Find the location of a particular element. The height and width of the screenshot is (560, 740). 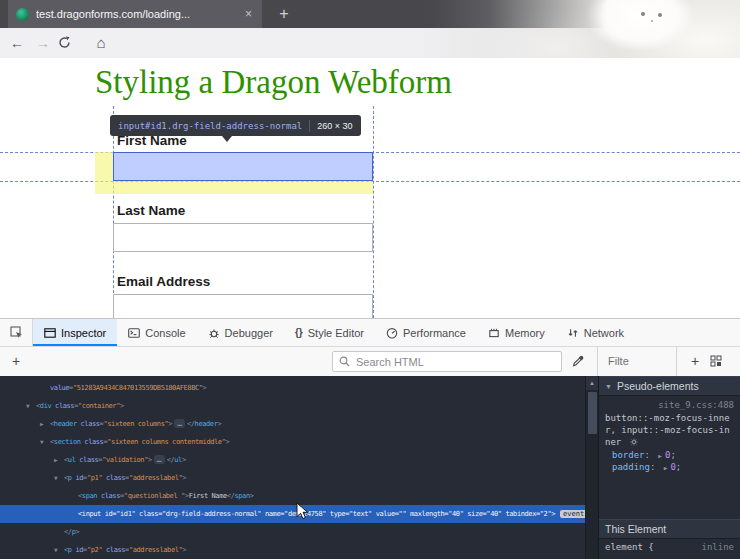

pick-element-button is located at coordinates (16, 332).